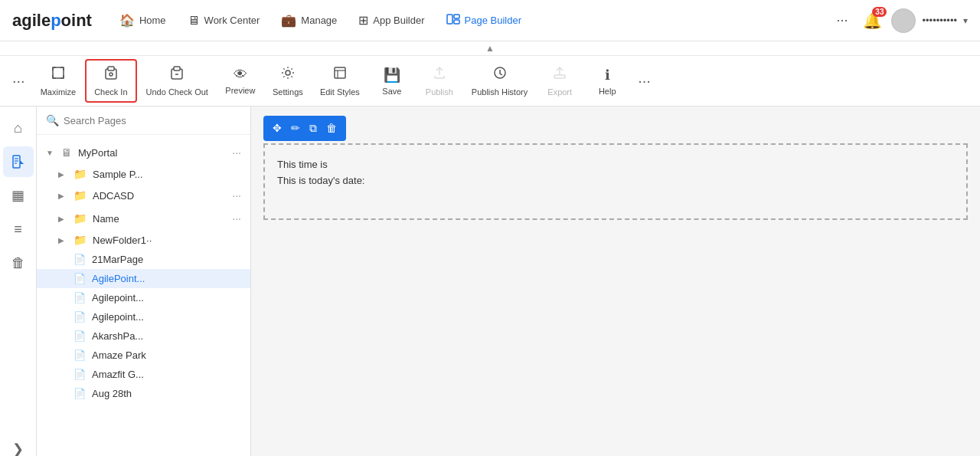  What do you see at coordinates (616, 182) in the screenshot?
I see `content-block: This time is This is today's date:` at bounding box center [616, 182].